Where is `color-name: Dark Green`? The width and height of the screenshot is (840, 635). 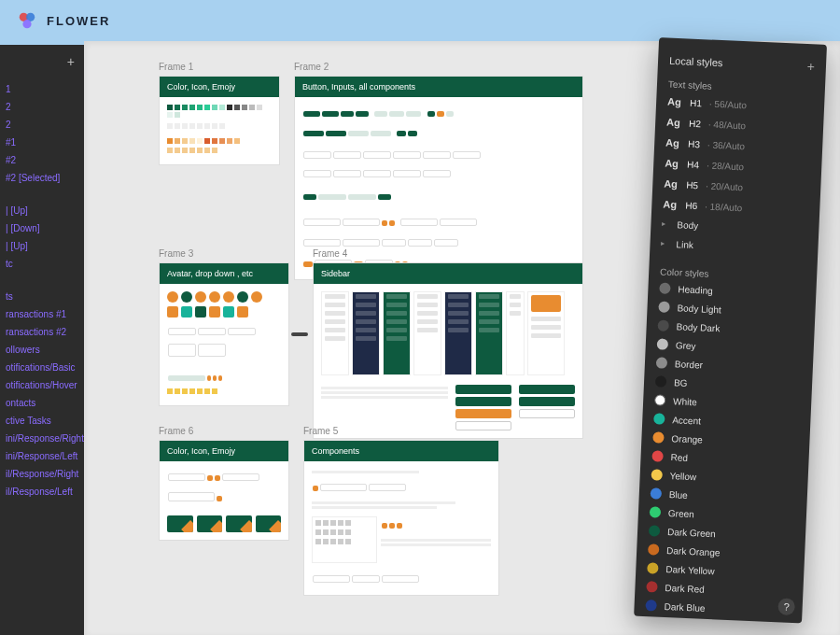 color-name: Dark Green is located at coordinates (692, 532).